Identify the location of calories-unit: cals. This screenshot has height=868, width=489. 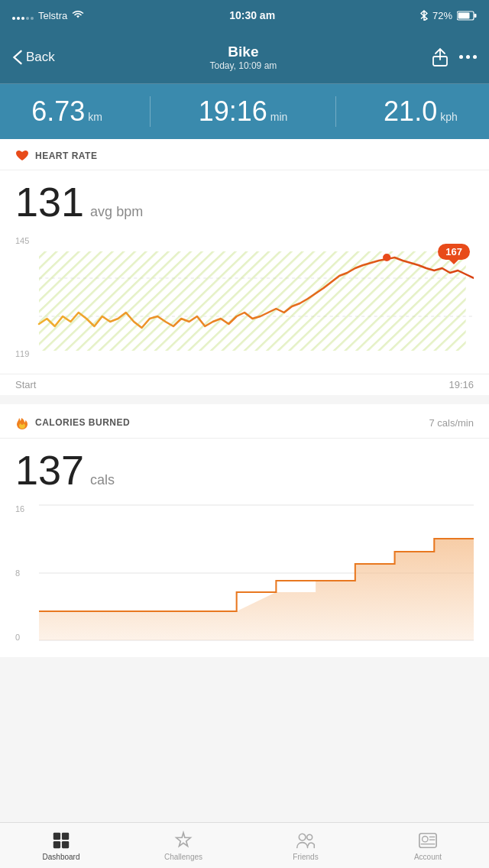
(102, 480).